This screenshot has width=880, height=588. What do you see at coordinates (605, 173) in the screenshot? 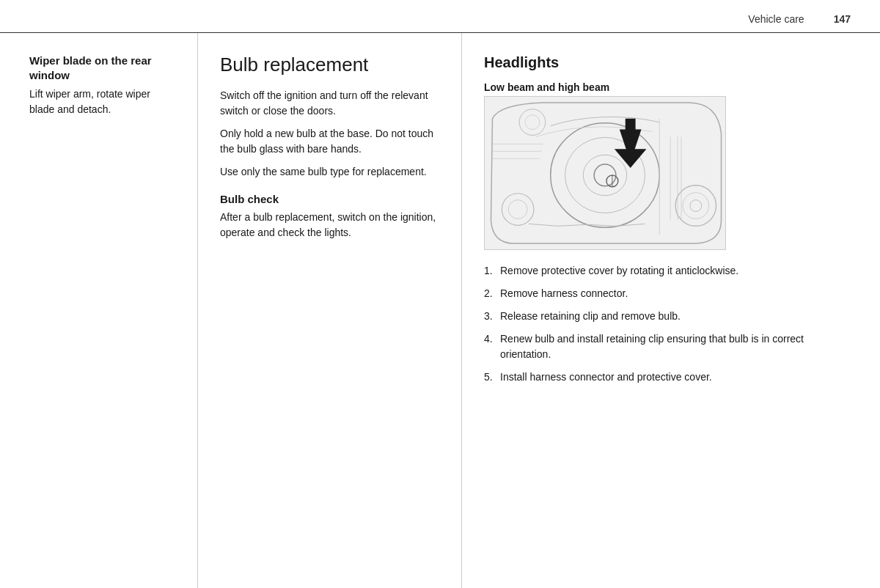
I see `headlight-diagram` at bounding box center [605, 173].